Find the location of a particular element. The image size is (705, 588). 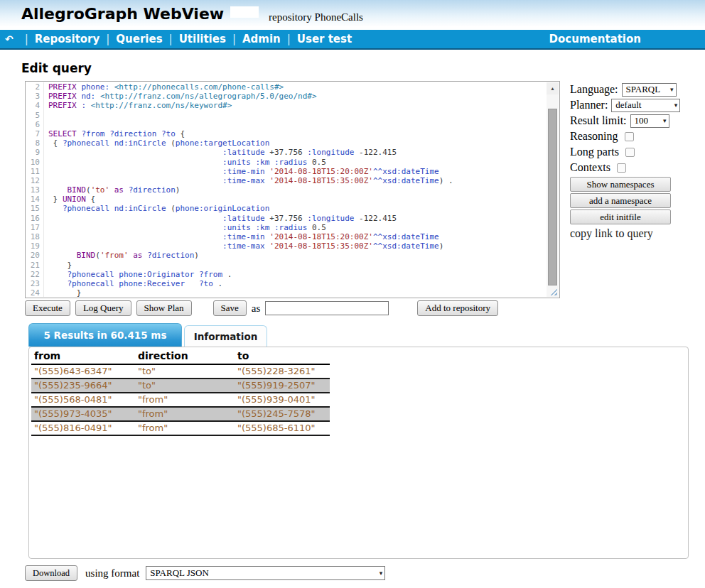

sidebar-button-show-namespaces: Show namespaces is located at coordinates (620, 185).